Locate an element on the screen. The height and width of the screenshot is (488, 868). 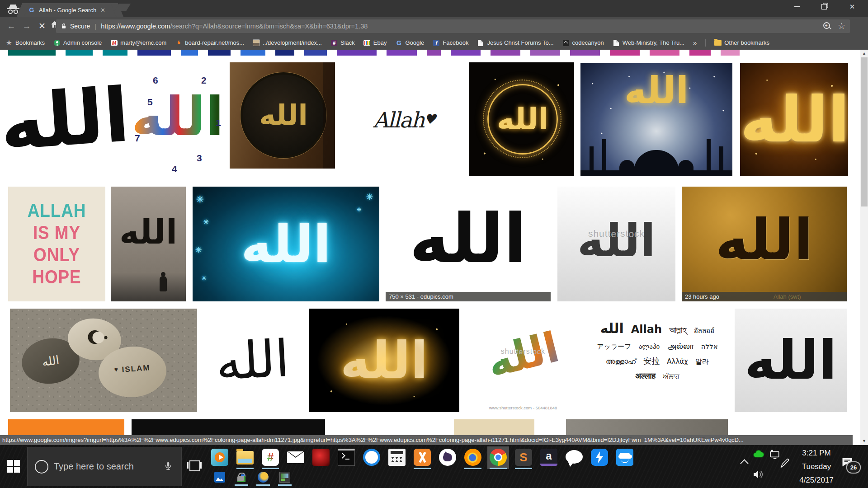
back-button: ← is located at coordinates (11, 26).